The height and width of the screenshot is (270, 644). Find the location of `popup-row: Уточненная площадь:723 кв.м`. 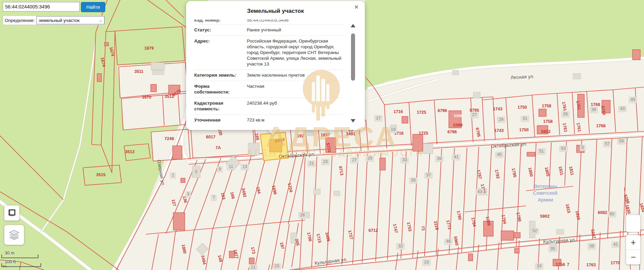

popup-row: Уточненная площадь:723 кв.м is located at coordinates (269, 119).